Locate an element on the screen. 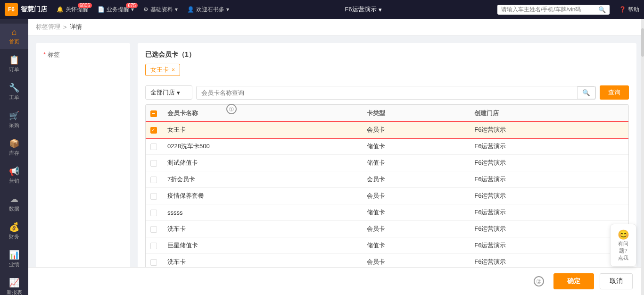 The height and width of the screenshot is (295, 644). sidebar-item-workorder: 🔧 工单 is located at coordinates (14, 92).